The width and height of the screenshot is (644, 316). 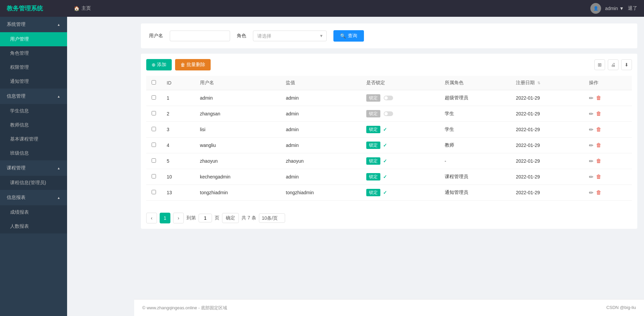 I want to click on sidebar-item-role-management: 角色管理, so click(x=34, y=53).